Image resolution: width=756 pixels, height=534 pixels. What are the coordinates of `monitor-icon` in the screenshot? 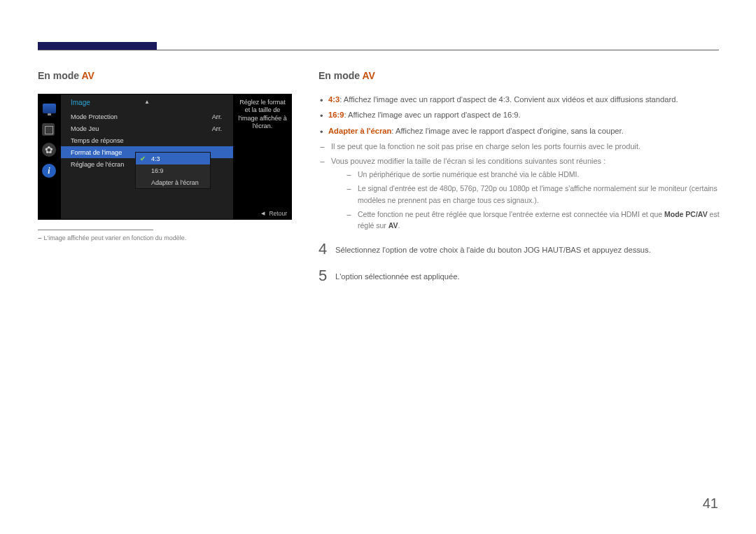 It's located at (49, 108).